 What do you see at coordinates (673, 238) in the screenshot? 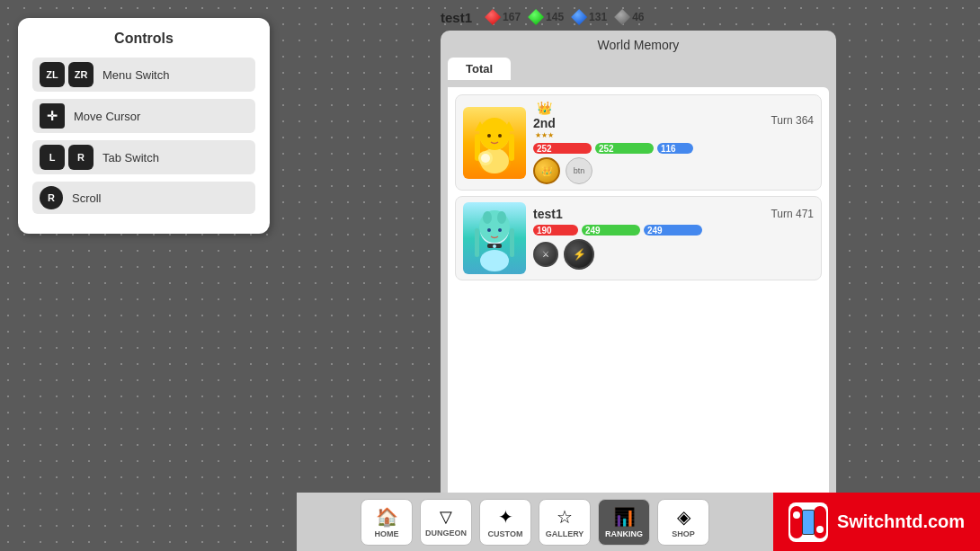
I see `entry-info-2: test1 Turn 471 190 249 249` at bounding box center [673, 238].